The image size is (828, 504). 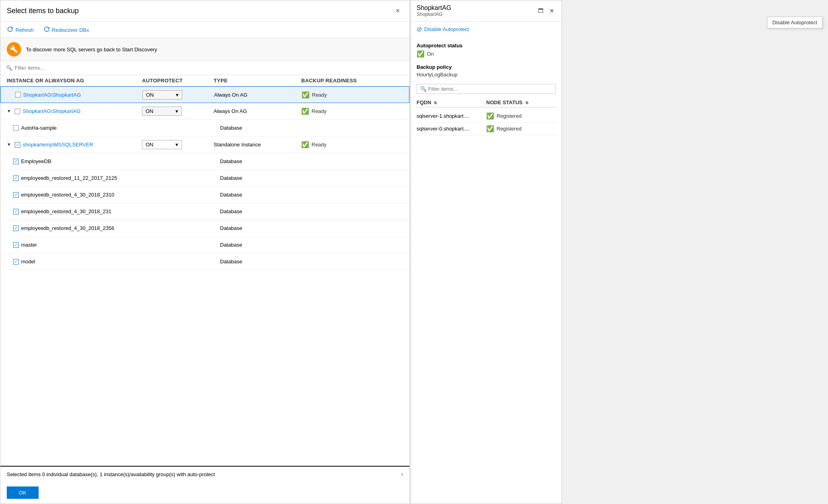 What do you see at coordinates (16, 162) in the screenshot?
I see `row5-checkbox` at bounding box center [16, 162].